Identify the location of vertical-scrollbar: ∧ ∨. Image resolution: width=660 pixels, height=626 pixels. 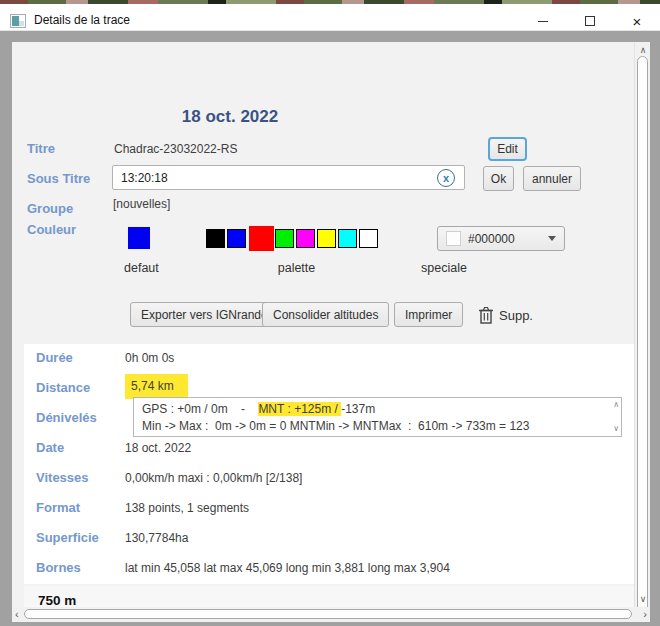
(642, 324).